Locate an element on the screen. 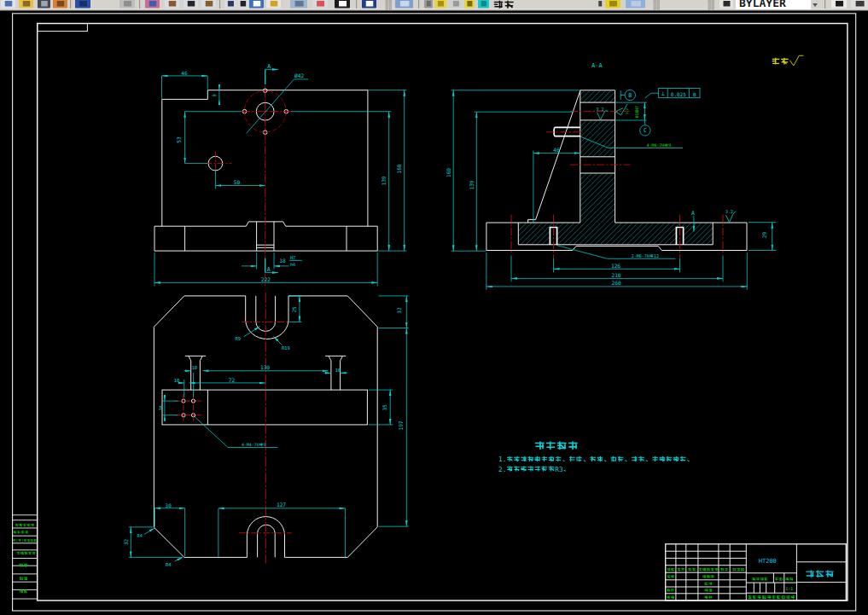 This screenshot has width=868, height=615. redo-icon-detail is located at coordinates (128, 3).